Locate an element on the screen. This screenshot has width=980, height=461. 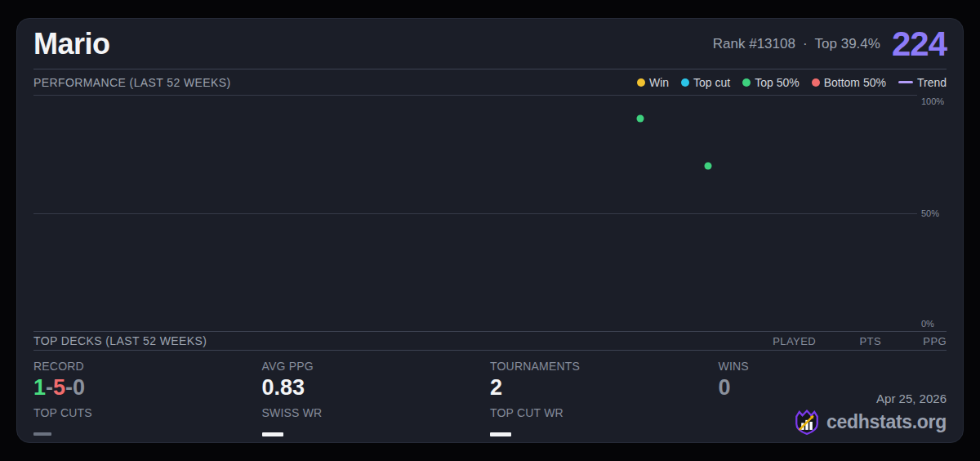
card-footer: Apr 25, 2026 cedhstats.org is located at coordinates (870, 414).